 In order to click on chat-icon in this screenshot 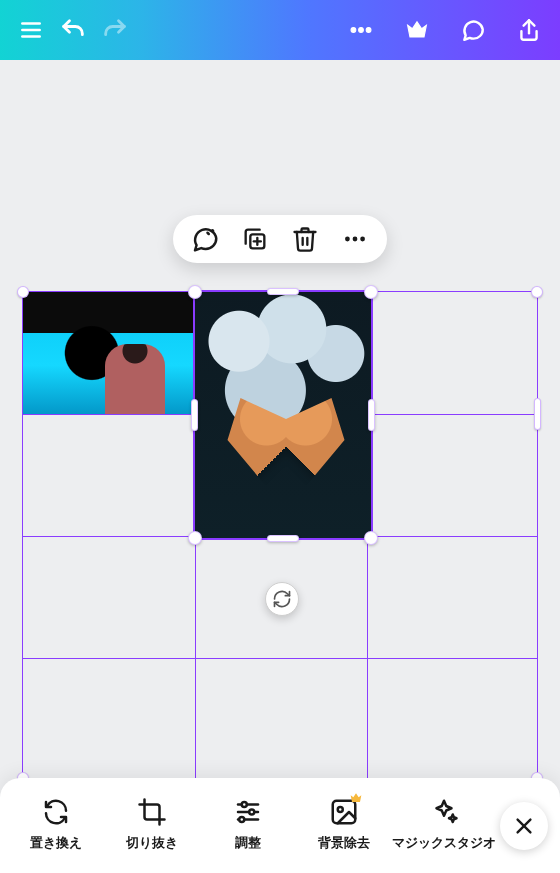, I will do `click(473, 30)`.